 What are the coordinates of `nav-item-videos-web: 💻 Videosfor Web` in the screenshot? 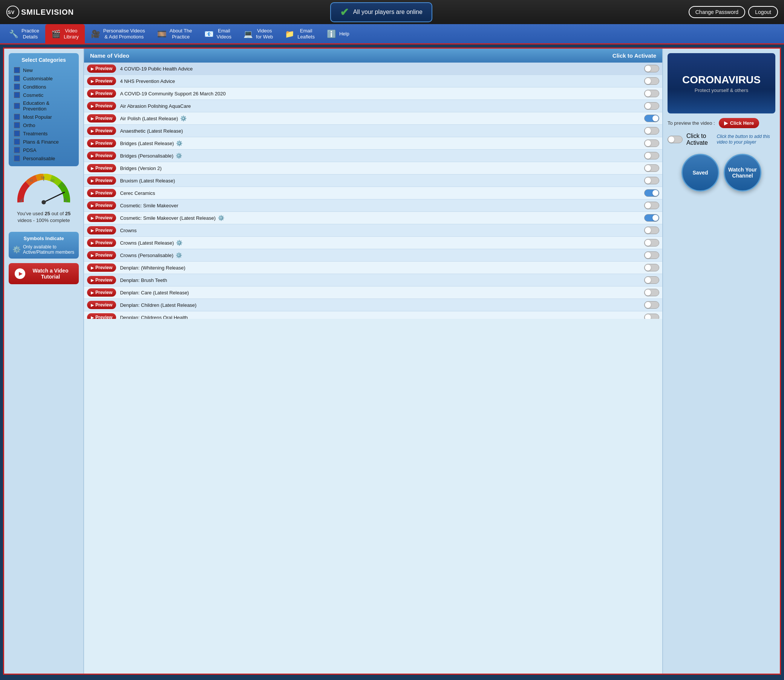 It's located at (258, 34).